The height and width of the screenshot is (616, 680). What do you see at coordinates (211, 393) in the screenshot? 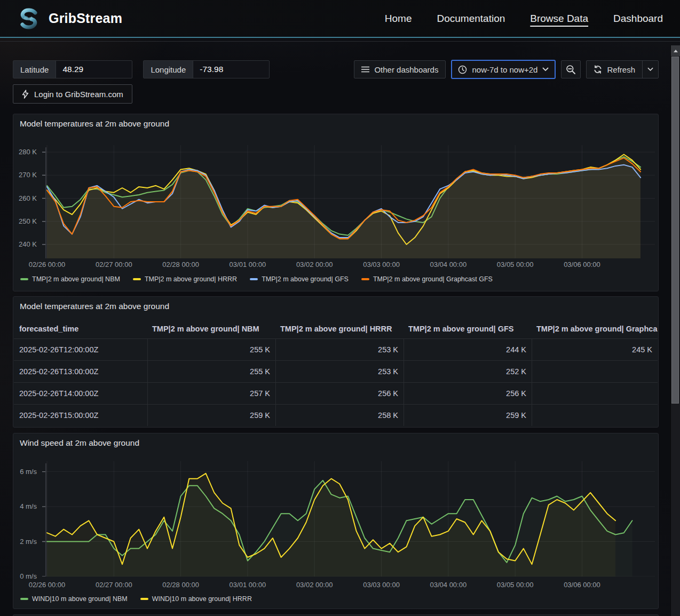
I see `cell-nbm: 257 K` at bounding box center [211, 393].